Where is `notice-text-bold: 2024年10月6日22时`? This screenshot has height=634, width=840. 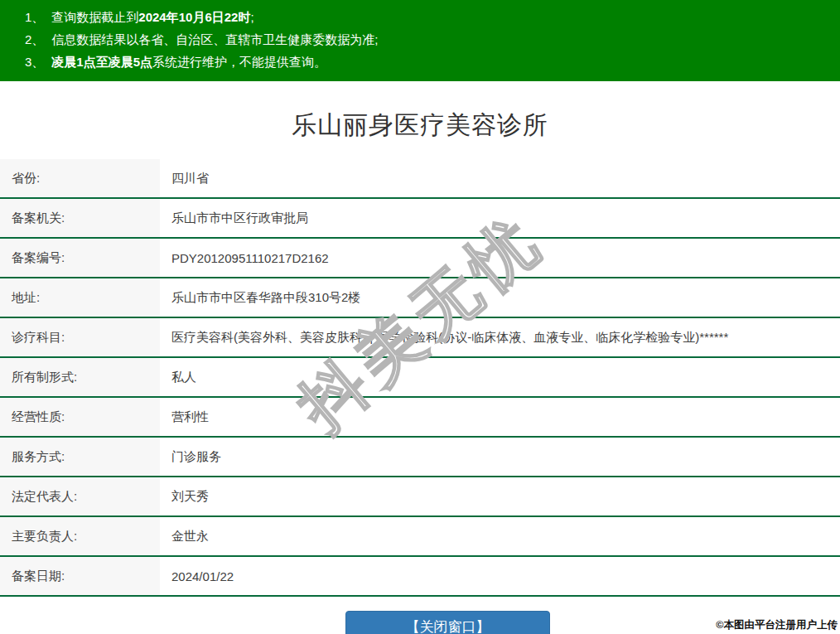 notice-text-bold: 2024年10月6日22时 is located at coordinates (194, 17).